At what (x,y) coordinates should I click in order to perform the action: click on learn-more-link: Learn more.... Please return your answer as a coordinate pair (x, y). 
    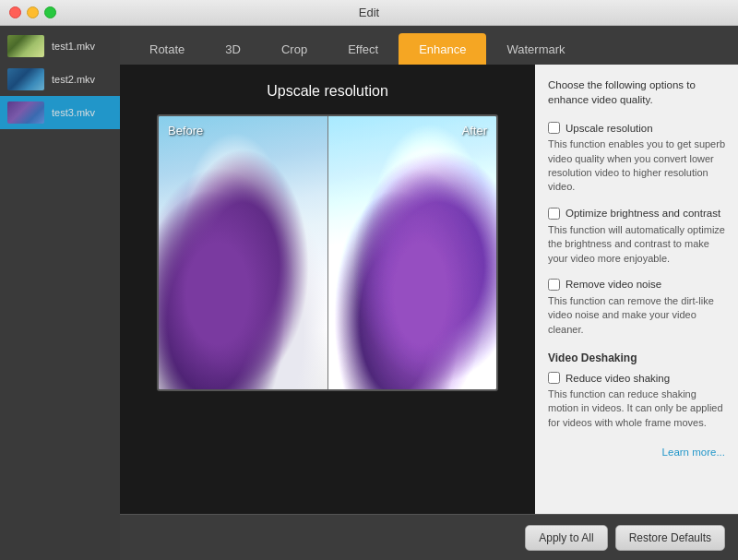
    Looking at the image, I should click on (637, 452).